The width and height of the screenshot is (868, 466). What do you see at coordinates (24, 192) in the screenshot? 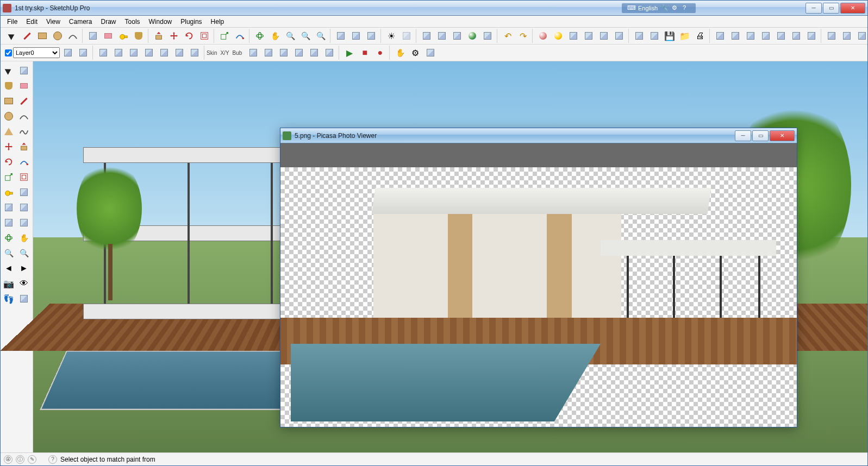
I see `dimension` at bounding box center [24, 192].